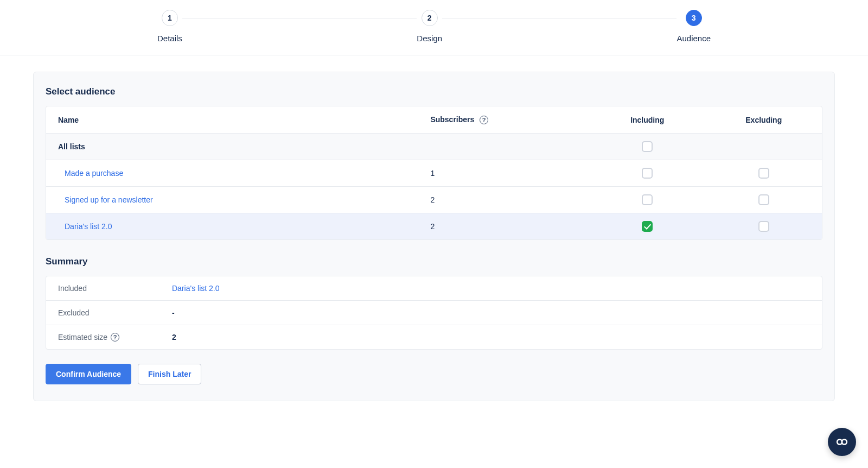 Image resolution: width=868 pixels, height=468 pixels. I want to click on col-name: Name, so click(232, 120).